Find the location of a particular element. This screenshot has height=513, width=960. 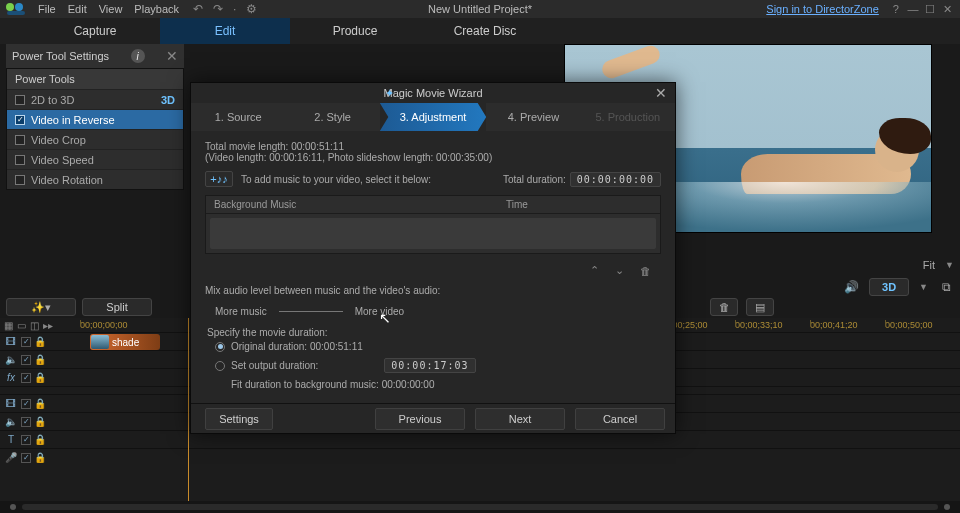

step-preview: 4. Preview is located at coordinates (533, 117).